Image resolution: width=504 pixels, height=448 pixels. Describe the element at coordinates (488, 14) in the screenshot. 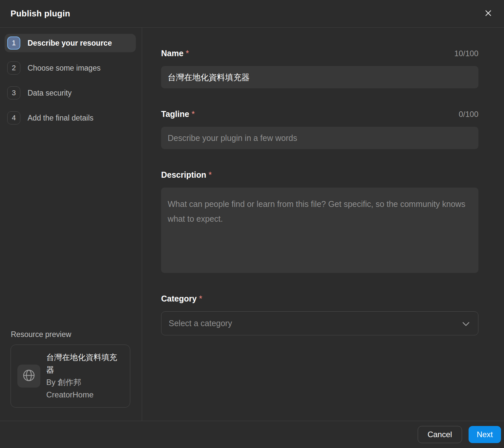

I see `close-icon` at that location.